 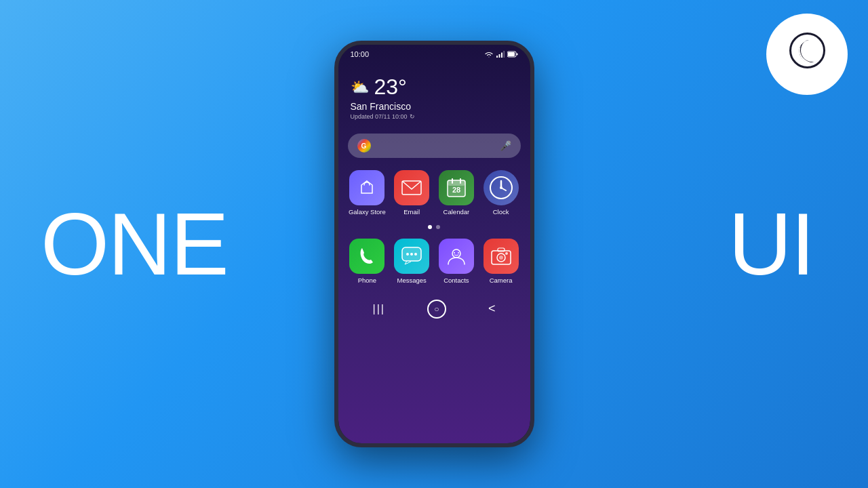 I want to click on app-galaxy-store: Galaxy Store, so click(x=368, y=192).